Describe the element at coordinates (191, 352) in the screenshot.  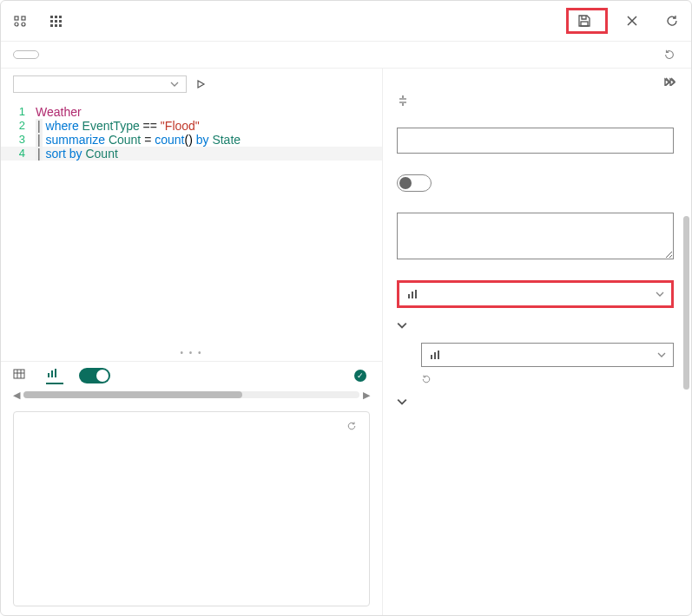
I see `drag-handle: • • •` at that location.